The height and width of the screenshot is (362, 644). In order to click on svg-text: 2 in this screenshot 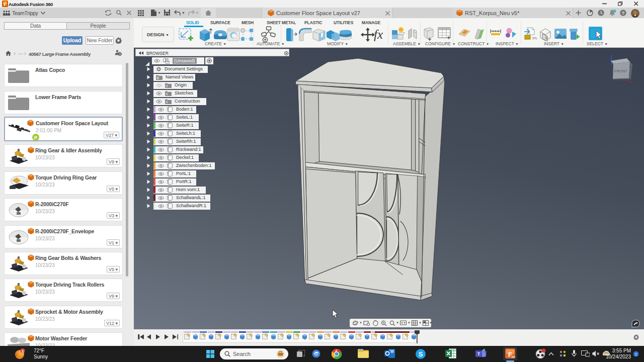, I will do `click(636, 354)`.